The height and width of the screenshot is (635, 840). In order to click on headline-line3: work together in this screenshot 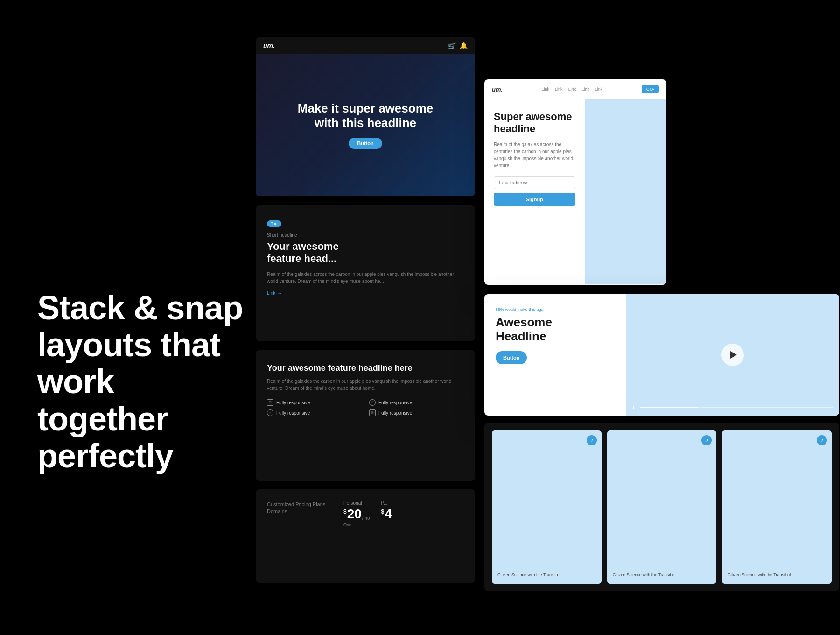, I will do `click(103, 400)`.